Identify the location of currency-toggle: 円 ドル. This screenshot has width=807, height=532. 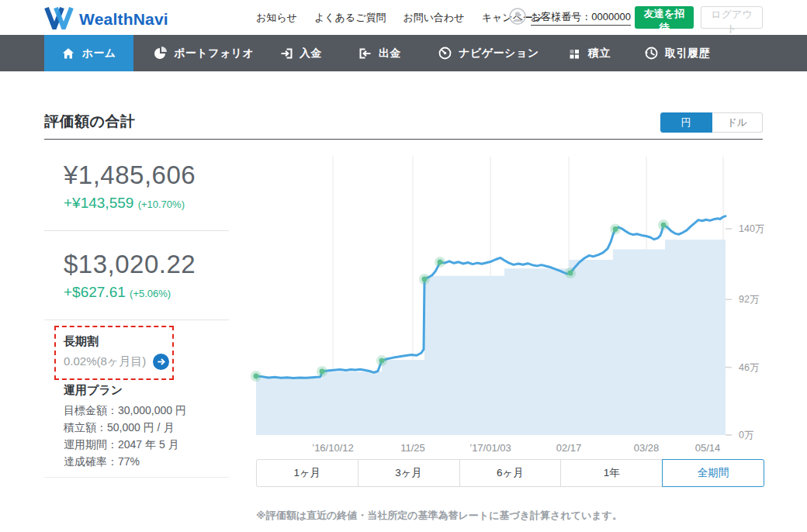
(712, 123).